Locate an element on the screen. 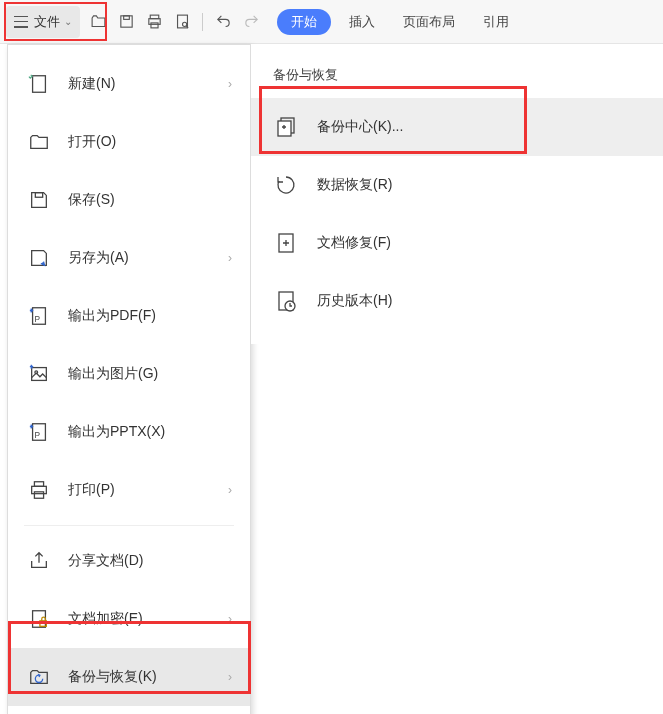  menu-label: 输出为图片(G) is located at coordinates (150, 374).